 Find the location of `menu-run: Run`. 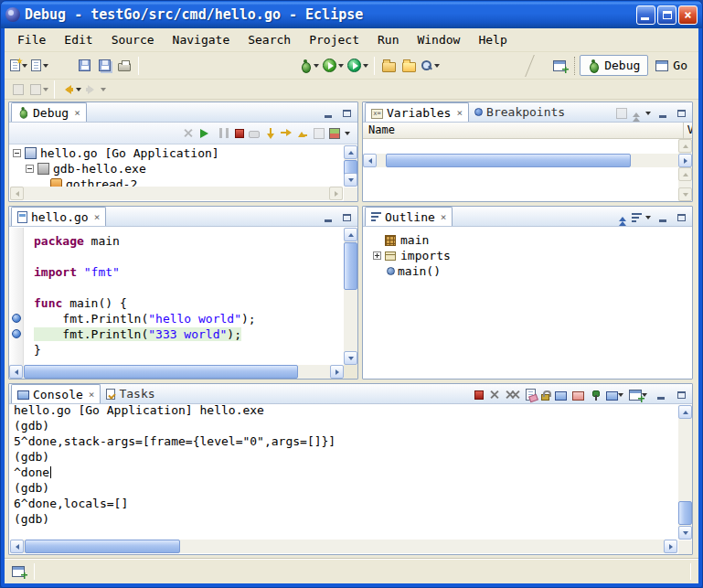

menu-run: Run is located at coordinates (388, 40).